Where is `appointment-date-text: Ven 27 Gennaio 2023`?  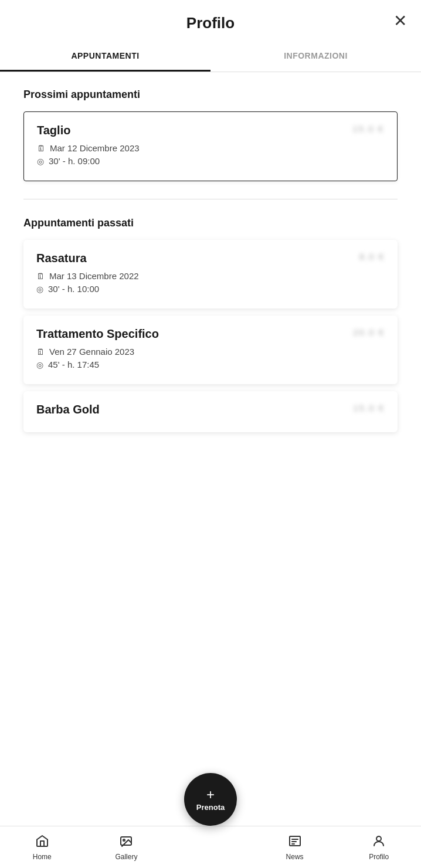
appointment-date-text: Ven 27 Gennaio 2023 is located at coordinates (91, 352).